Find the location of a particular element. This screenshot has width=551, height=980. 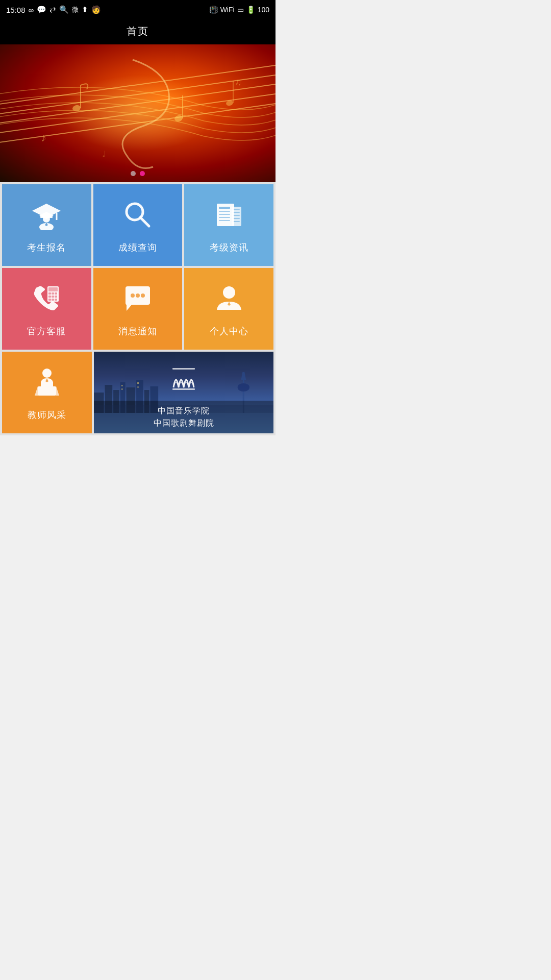

institution-name-1: 中国音乐学院 is located at coordinates (184, 411).